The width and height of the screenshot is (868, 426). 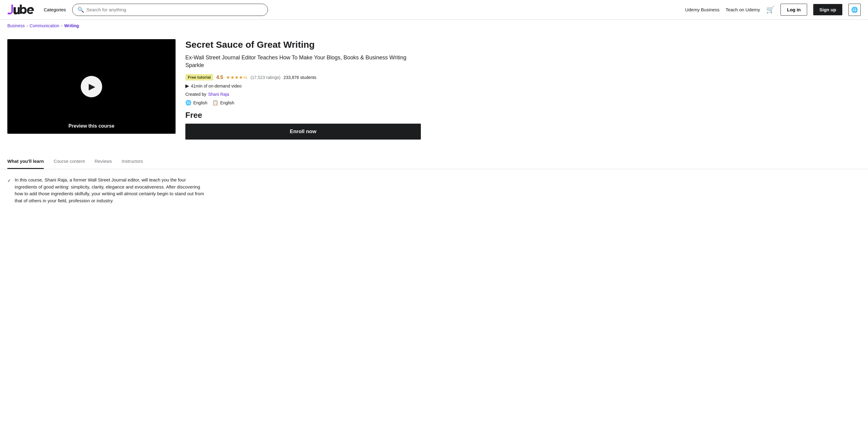 I want to click on lang-captions-text: English, so click(x=227, y=103).